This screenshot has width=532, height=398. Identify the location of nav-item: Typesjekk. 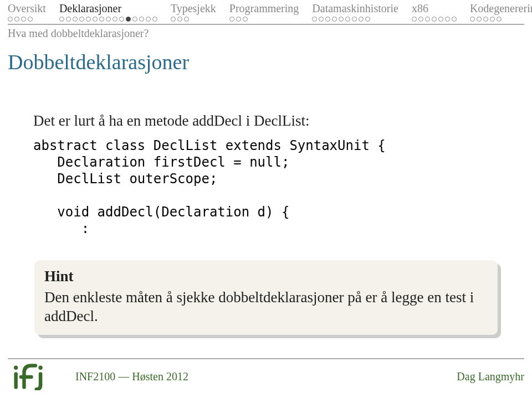
(193, 12).